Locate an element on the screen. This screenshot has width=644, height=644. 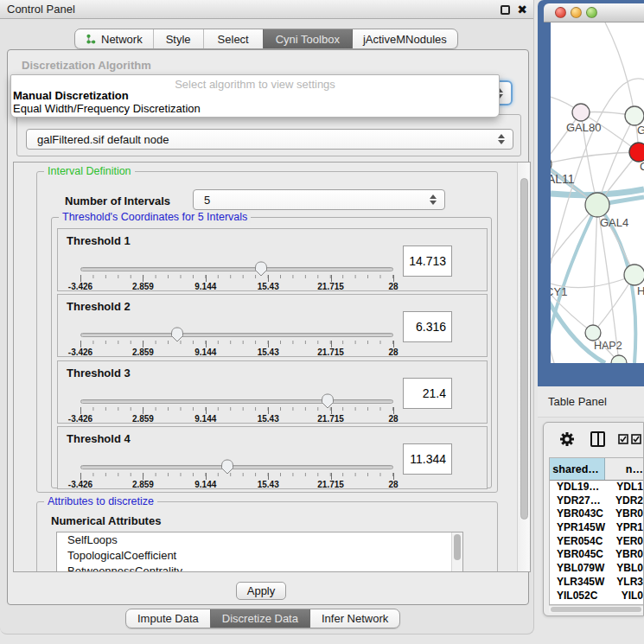
tab-impute-data: Impute Data is located at coordinates (168, 619).